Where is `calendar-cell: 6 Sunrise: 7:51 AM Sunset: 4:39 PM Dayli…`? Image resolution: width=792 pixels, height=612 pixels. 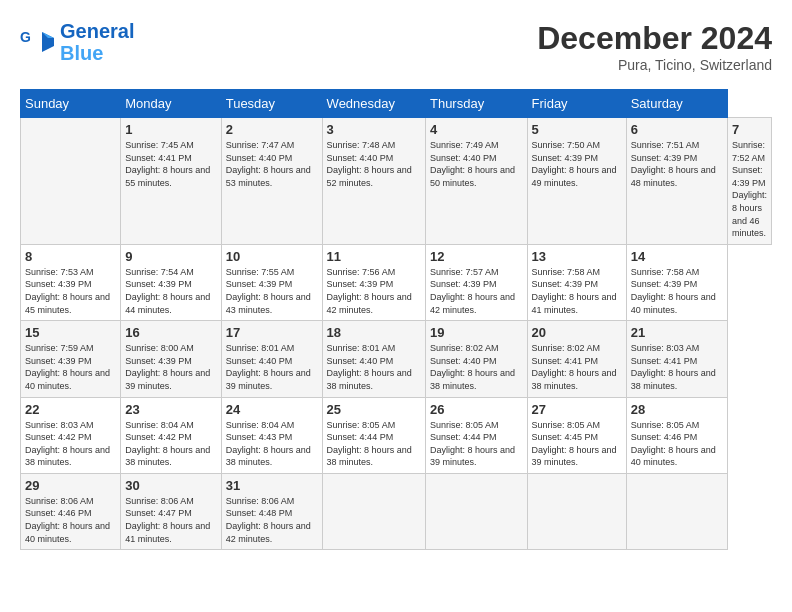
calendar-cell: 6 Sunrise: 7:51 AM Sunset: 4:39 PM Dayli… is located at coordinates (676, 182).